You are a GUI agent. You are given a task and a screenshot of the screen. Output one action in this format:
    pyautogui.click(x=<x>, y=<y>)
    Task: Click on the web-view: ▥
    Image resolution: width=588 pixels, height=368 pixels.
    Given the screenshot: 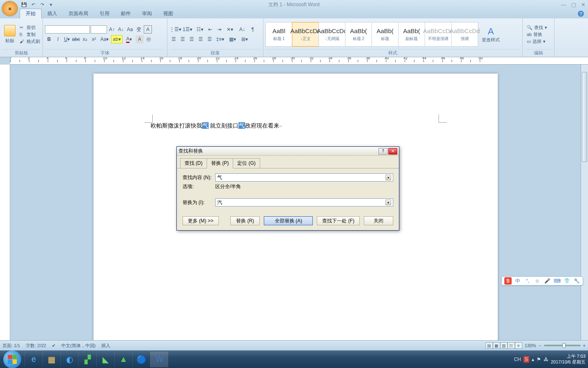 What is the action you would take?
    pyautogui.click(x=504, y=346)
    